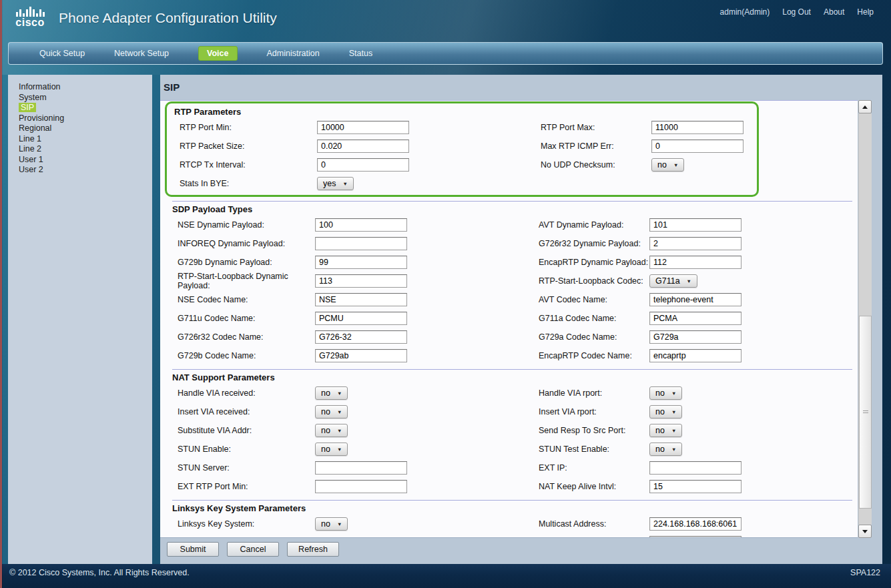 The height and width of the screenshot is (588, 891). I want to click on refresh-button: Refresh, so click(313, 549).